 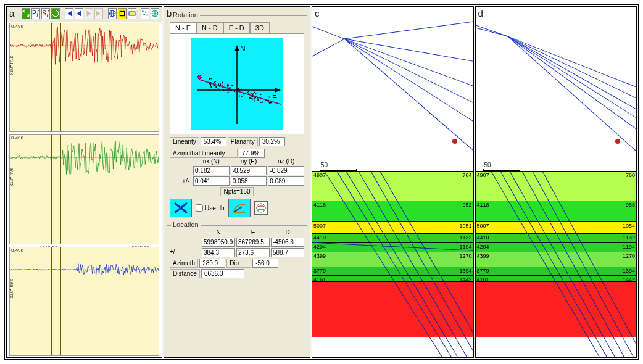 I want to click on stratigraphy-d: 4907760411895850071054441011324204119443…, so click(x=557, y=264).